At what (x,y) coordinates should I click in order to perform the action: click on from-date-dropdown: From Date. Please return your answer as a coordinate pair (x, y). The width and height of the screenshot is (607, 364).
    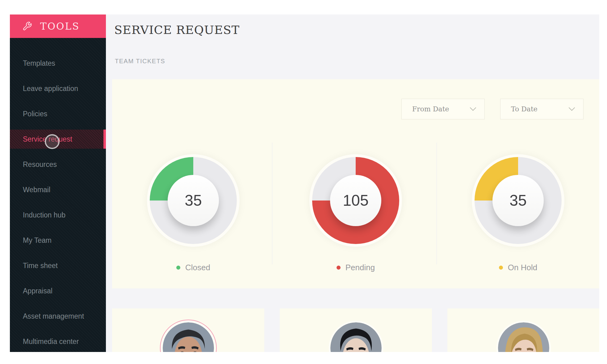
    Looking at the image, I should click on (443, 109).